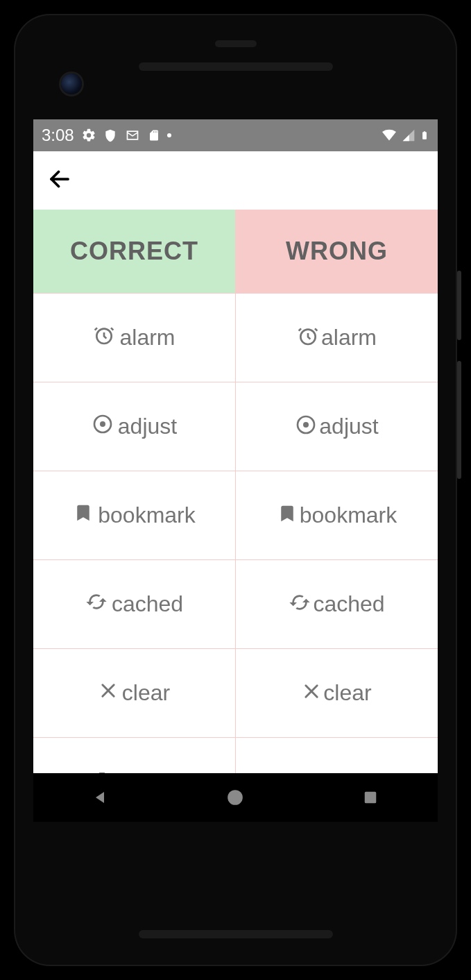 The image size is (471, 980). What do you see at coordinates (135, 337) in the screenshot?
I see `cell-correct: alarm` at bounding box center [135, 337].